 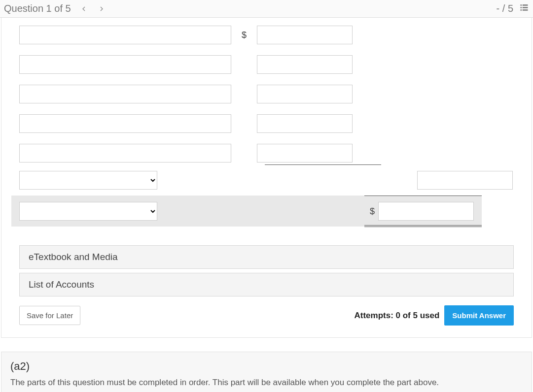 I want to click on save-for-later-button: Save for Later, so click(x=50, y=315).